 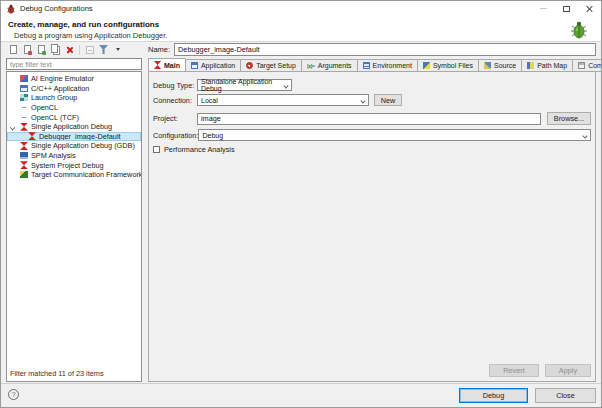 I want to click on filter-button, so click(x=104, y=50).